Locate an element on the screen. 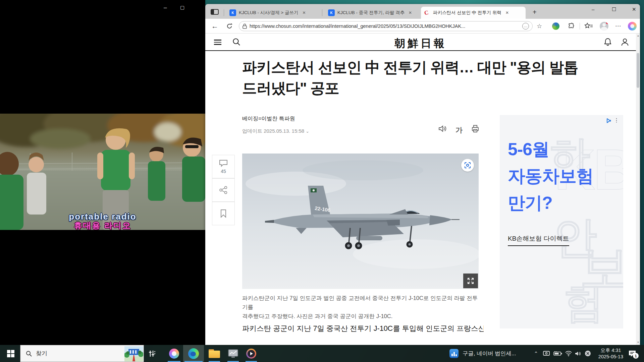 The width and height of the screenshot is (644, 362). taskbar-clock: 오후 4:31 2025-05-13 is located at coordinates (611, 354).